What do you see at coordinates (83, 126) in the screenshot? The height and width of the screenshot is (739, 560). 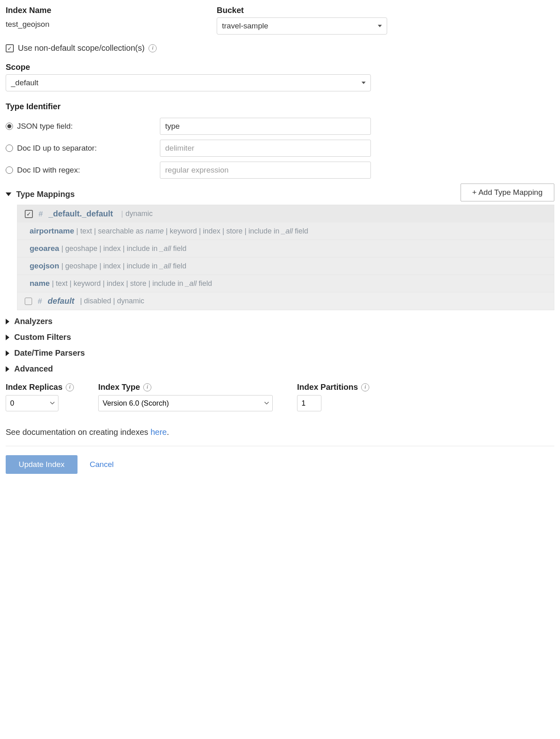 I see `json-type-radio: JSON type field:` at bounding box center [83, 126].